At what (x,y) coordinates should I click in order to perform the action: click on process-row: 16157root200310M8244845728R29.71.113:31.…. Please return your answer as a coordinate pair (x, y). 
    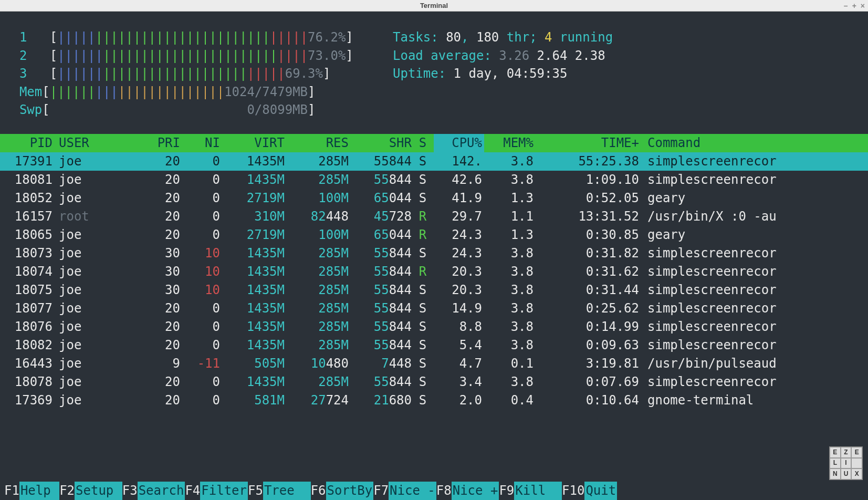
    Looking at the image, I should click on (434, 216).